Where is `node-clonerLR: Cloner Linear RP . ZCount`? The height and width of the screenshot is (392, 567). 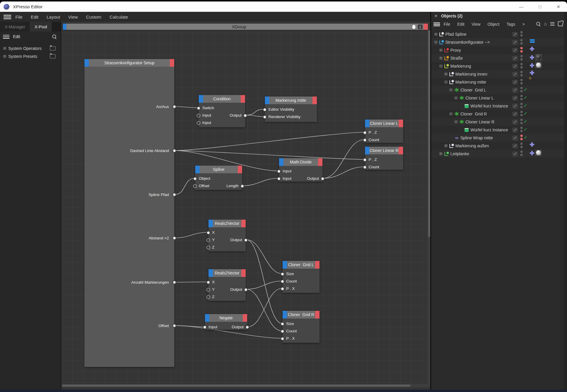 node-clonerLR: Cloner Linear RP . ZCount is located at coordinates (384, 158).